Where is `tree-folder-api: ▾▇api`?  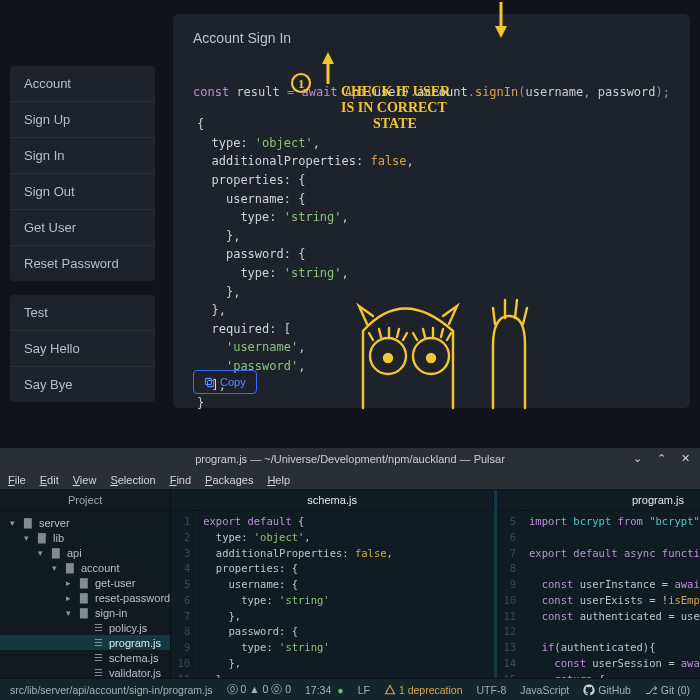
tree-folder-api: ▾▇api is located at coordinates (85, 552).